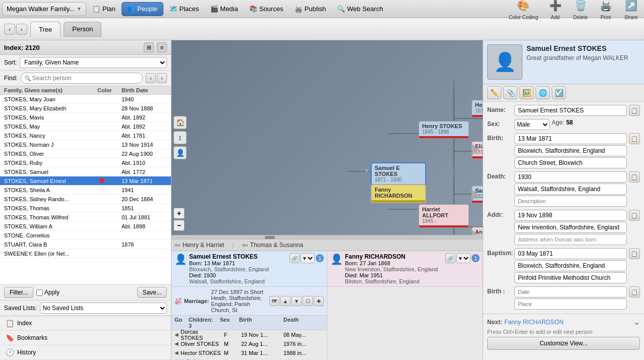  Describe the element at coordinates (179, 213) in the screenshot. I see `zoom-in-btn: +` at that location.